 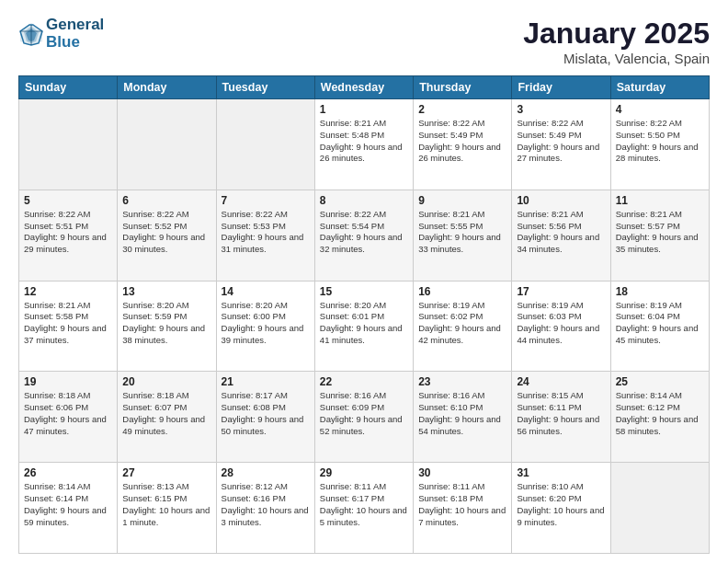 What do you see at coordinates (561, 504) in the screenshot?
I see `day-info: Sunrise: 8:10 AM Sunset: 6:20 PM Dayligh…` at bounding box center [561, 504].